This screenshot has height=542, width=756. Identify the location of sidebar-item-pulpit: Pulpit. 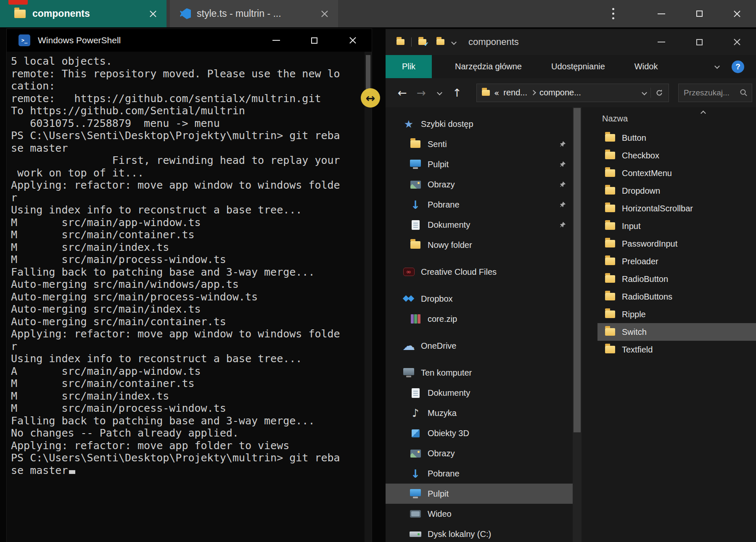
(479, 164).